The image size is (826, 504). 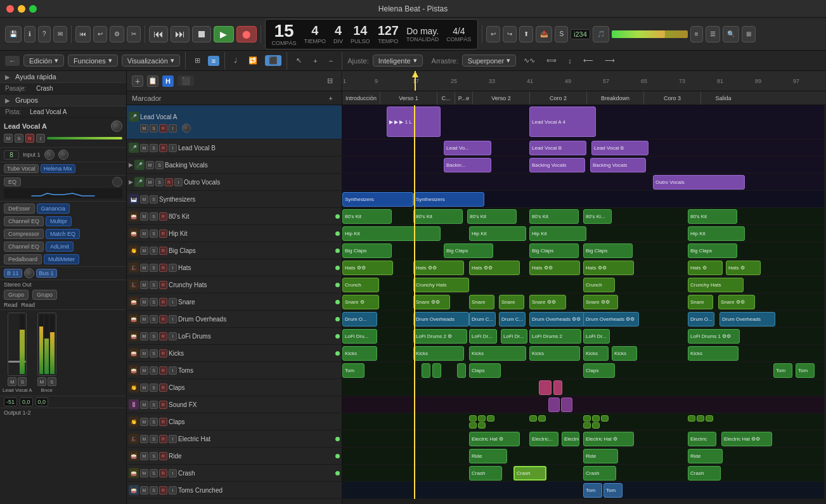 What do you see at coordinates (186, 128) in the screenshot?
I see `vol-knob-lva` at bounding box center [186, 128].